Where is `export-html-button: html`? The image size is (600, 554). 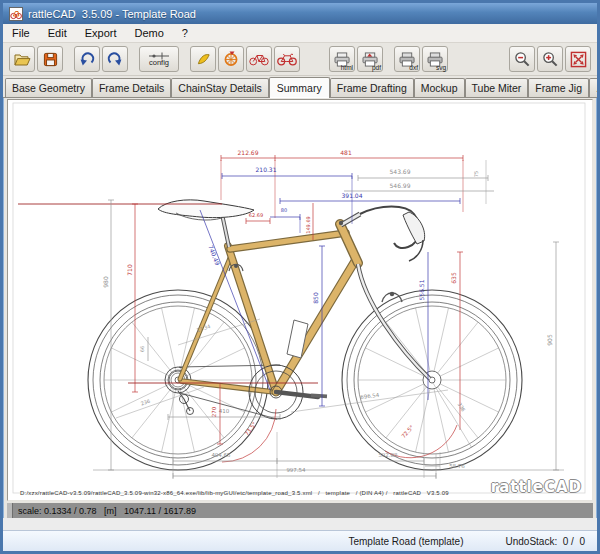 export-html-button: html is located at coordinates (342, 59).